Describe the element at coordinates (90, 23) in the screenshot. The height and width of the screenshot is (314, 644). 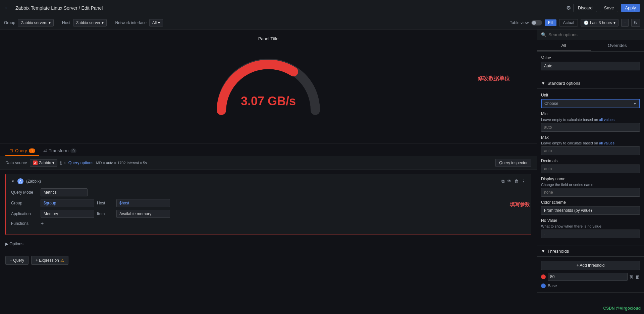
I see `host-dropdown: Zabbix server ▾` at that location.